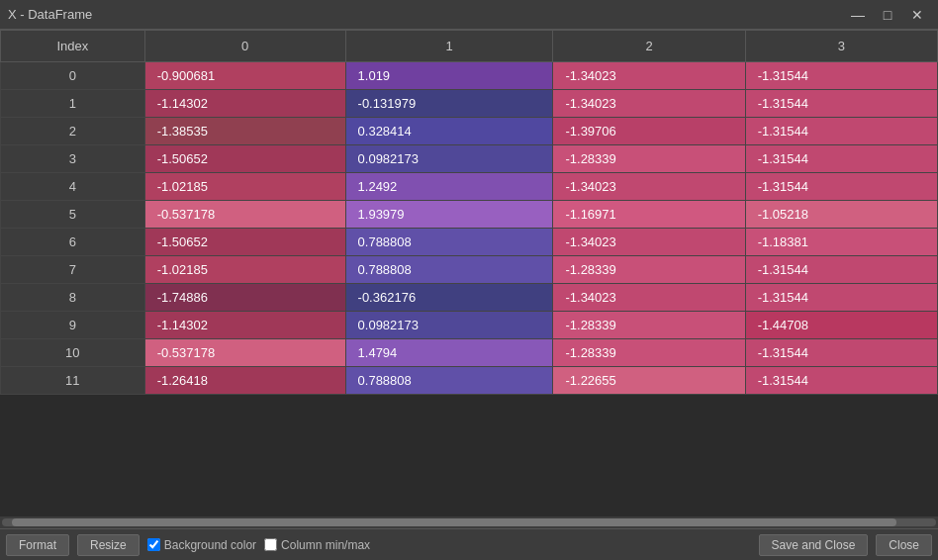  Describe the element at coordinates (454, 522) in the screenshot. I see `scrollbar-thumb` at that location.